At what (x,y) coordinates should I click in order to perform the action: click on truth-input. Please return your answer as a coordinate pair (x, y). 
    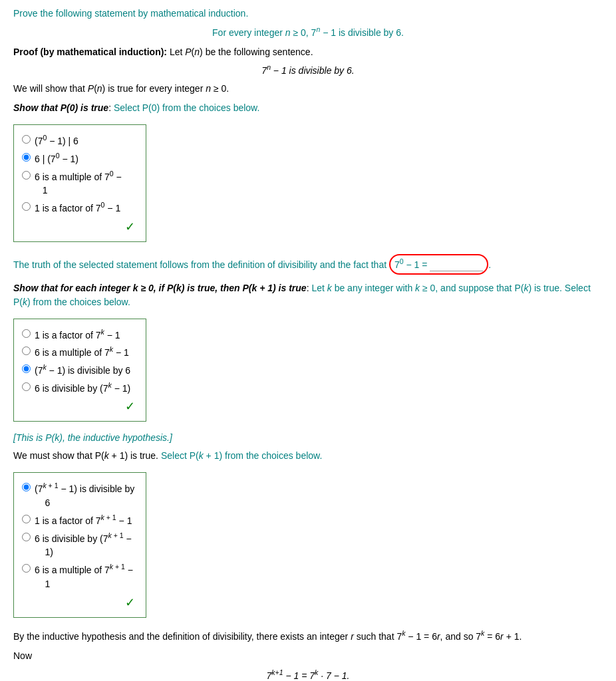
    Looking at the image, I should click on (456, 265).